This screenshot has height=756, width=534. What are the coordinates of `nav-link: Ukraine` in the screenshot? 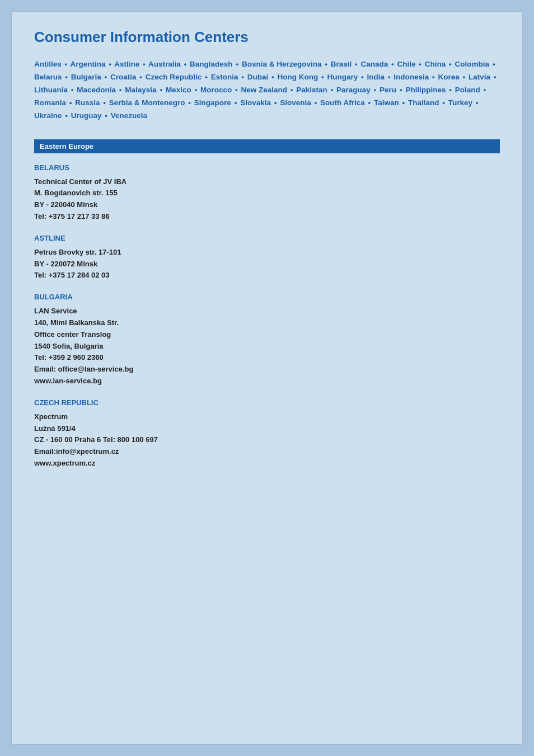 It's located at (48, 115).